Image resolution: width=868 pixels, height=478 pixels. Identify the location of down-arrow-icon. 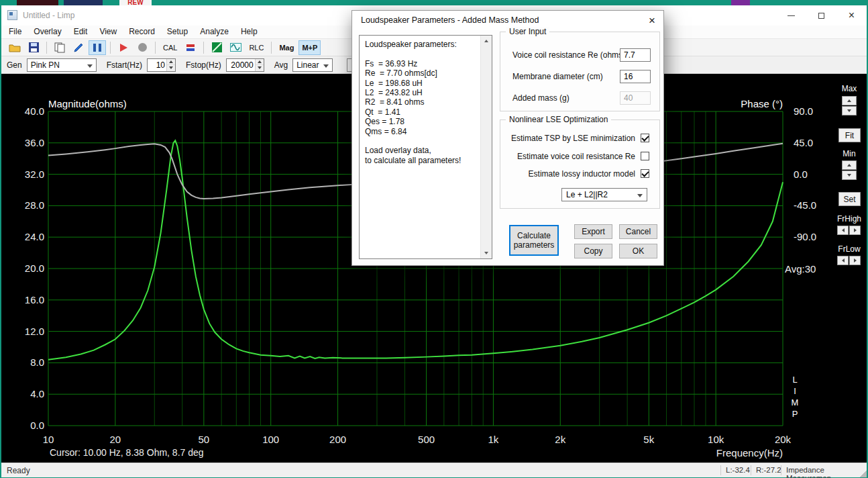
(849, 175).